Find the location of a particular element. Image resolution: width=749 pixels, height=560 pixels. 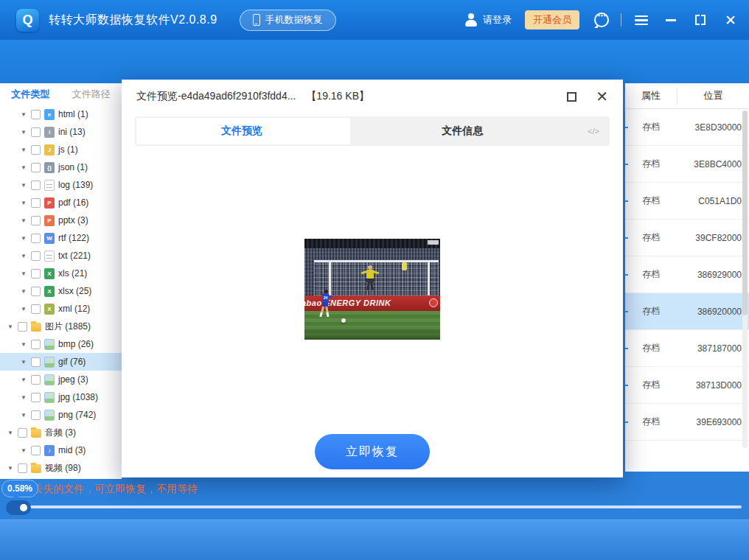

table-row: 存档 39E693000 is located at coordinates (687, 422).